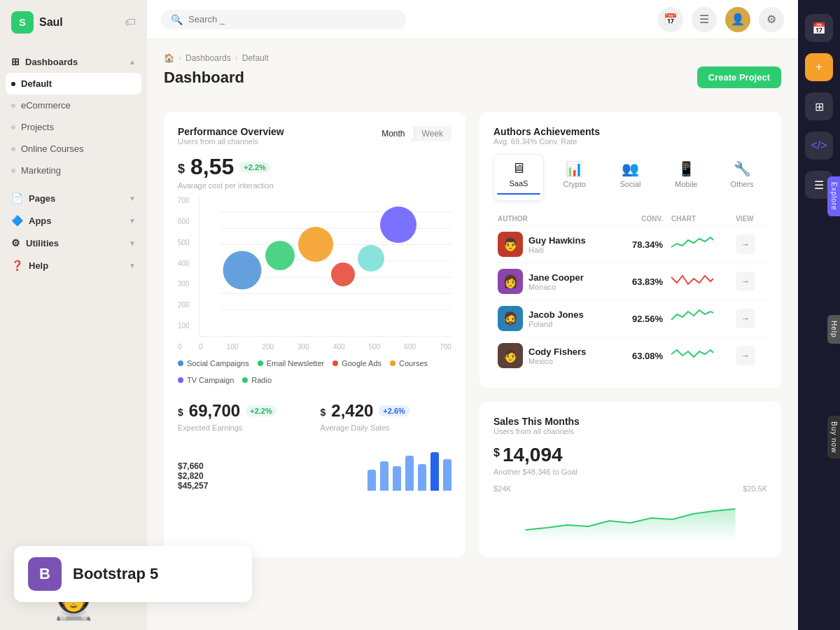 This screenshot has height=630, width=840. I want to click on bottom-stats: $69,700 +2.2% Expected Earnings $2,420 +…, so click(315, 415).